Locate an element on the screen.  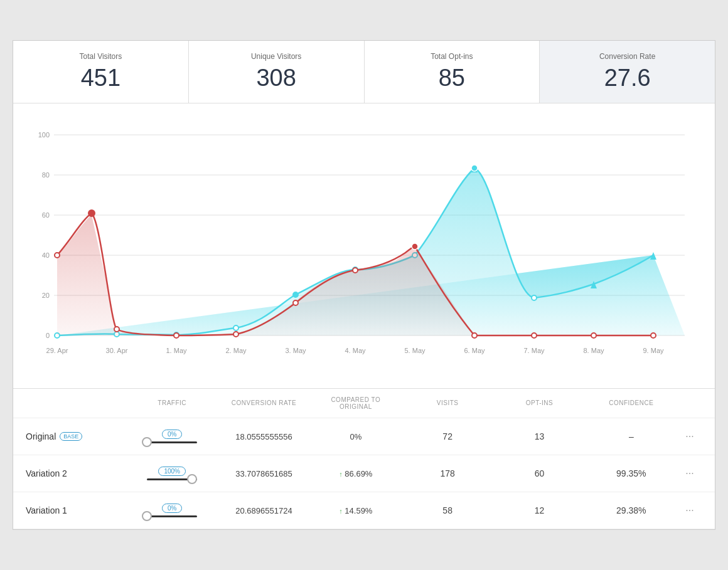
total-visitors-card: Total Visitors 451 is located at coordinates (101, 71).